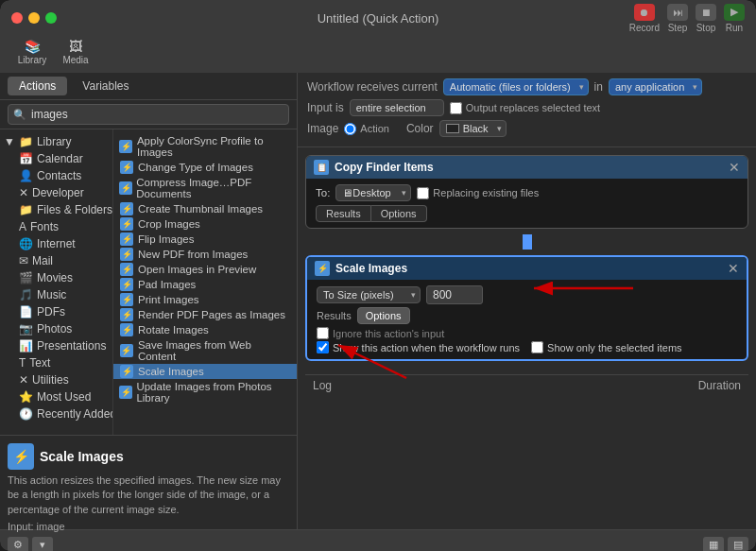  What do you see at coordinates (525, 108) in the screenshot?
I see `output-replaces-label: Output replaces selected text` at bounding box center [525, 108].